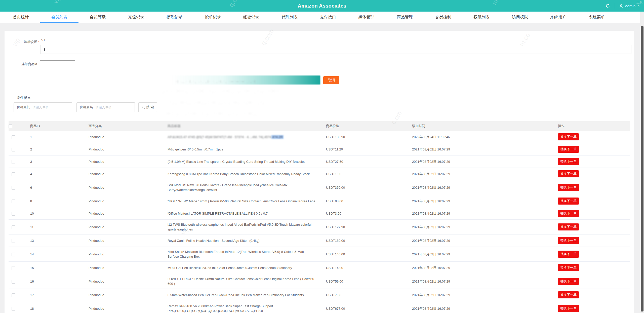  Describe the element at coordinates (240, 174) in the screenshot. I see `title-cell: Kerongsang 0.8CM 1pc Batu Korea Baby Bro…` at that location.